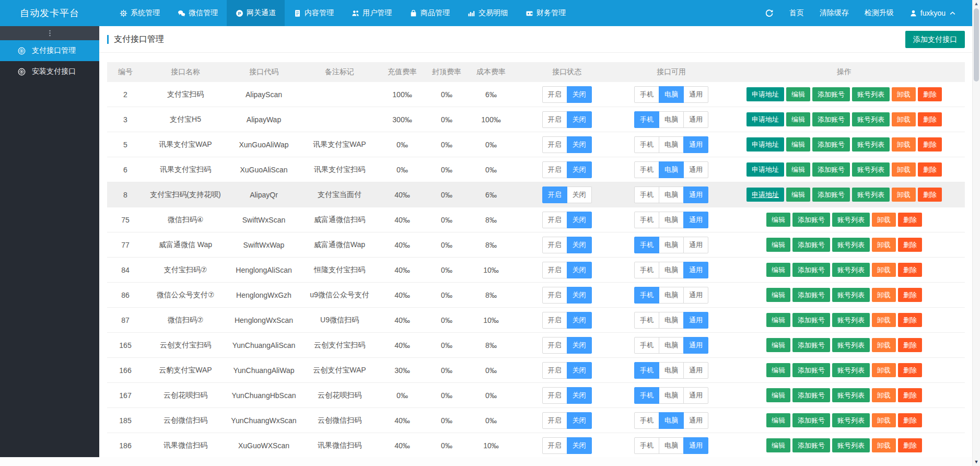  What do you see at coordinates (976, 4) in the screenshot?
I see `scroll-up-arrow: ▲` at bounding box center [976, 4].